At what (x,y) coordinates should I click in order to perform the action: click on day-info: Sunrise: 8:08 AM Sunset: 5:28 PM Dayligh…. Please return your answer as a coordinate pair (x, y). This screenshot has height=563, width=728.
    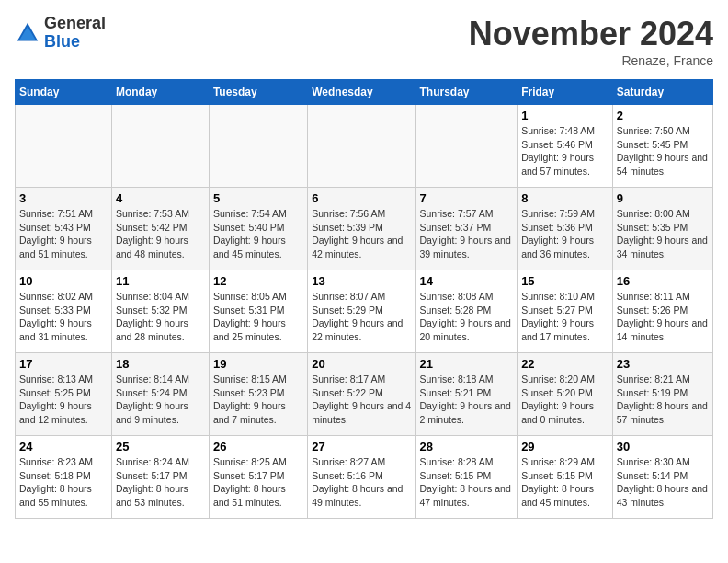
    Looking at the image, I should click on (467, 316).